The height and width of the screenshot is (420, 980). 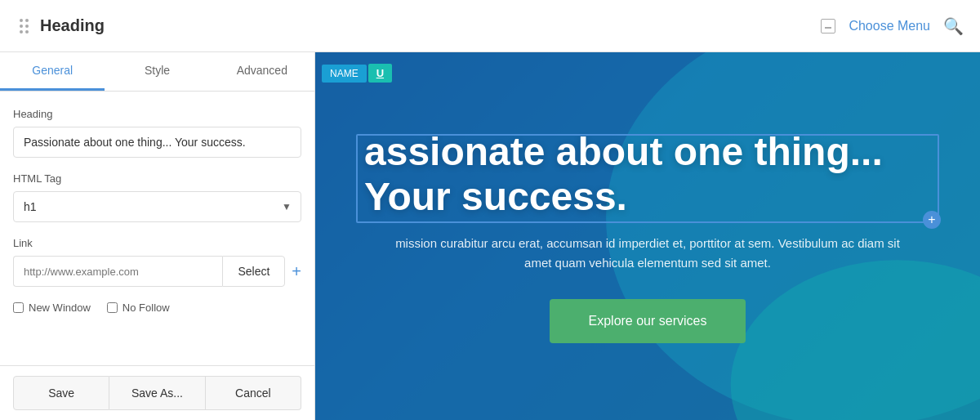 What do you see at coordinates (157, 392) in the screenshot?
I see `panel-footer: Save Save As... Cancel` at bounding box center [157, 392].